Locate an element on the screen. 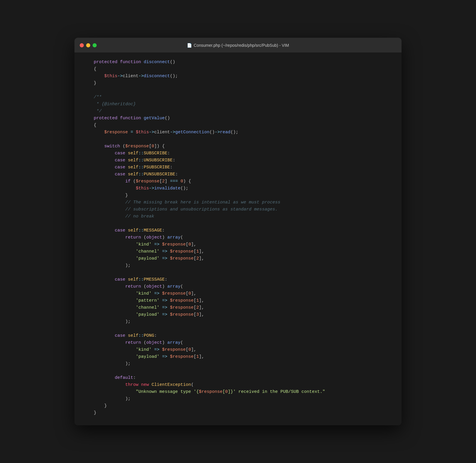 This screenshot has width=476, height=463. window-title: 📄 Consumer.php (~/repos/redis/php/src/Pu… is located at coordinates (238, 45).